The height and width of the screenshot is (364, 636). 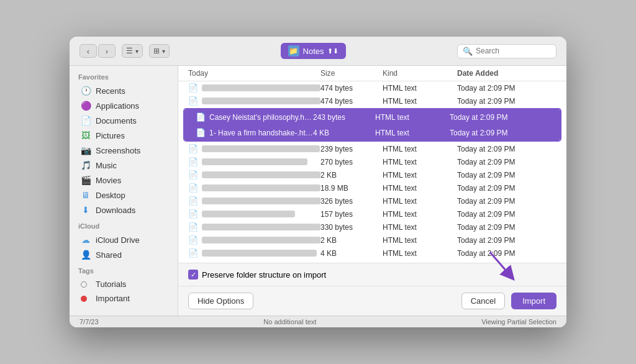 I want to click on file-name: Casey Neistat's philosophy.html, so click(x=261, y=117).